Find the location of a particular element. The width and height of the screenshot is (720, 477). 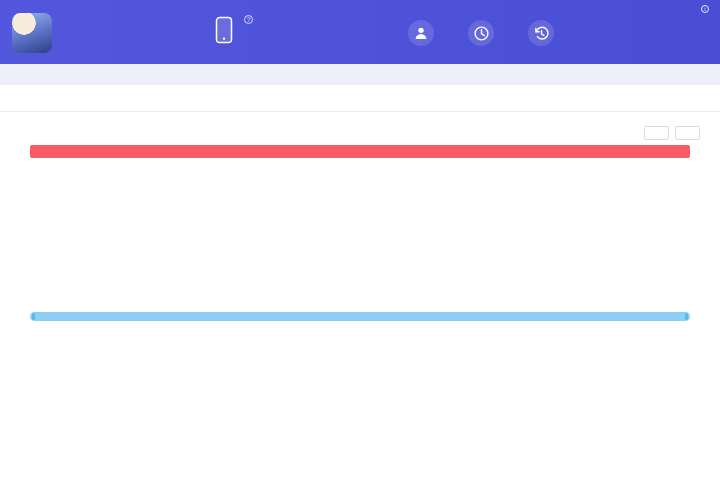

metrics-summary is located at coordinates (360, 116).